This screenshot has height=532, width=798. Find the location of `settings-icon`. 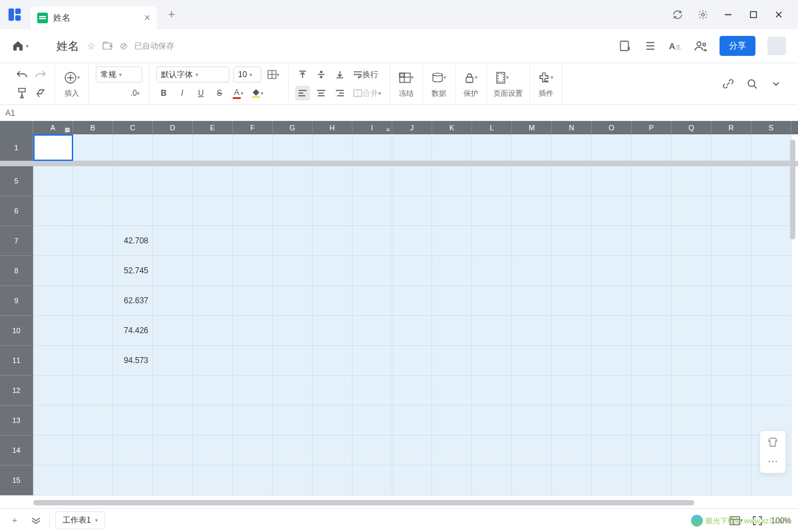

settings-icon is located at coordinates (703, 15).